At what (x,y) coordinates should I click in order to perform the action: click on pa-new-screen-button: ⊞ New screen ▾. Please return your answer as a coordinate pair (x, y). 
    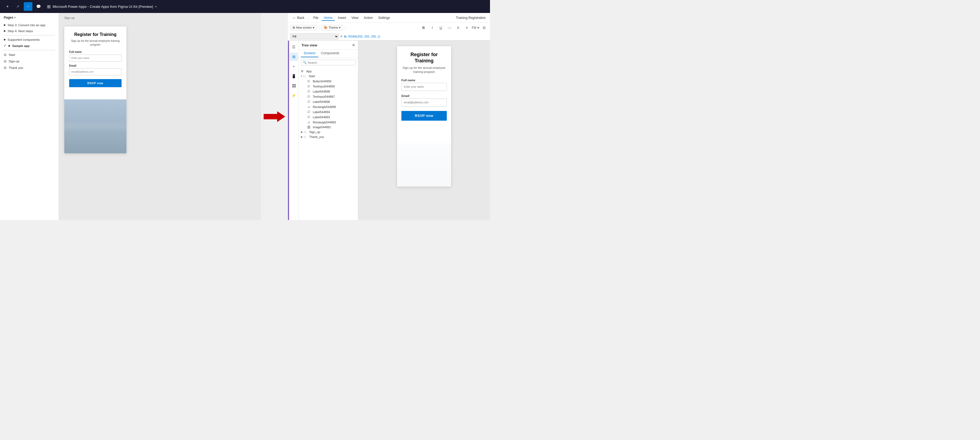
    Looking at the image, I should click on (304, 27).